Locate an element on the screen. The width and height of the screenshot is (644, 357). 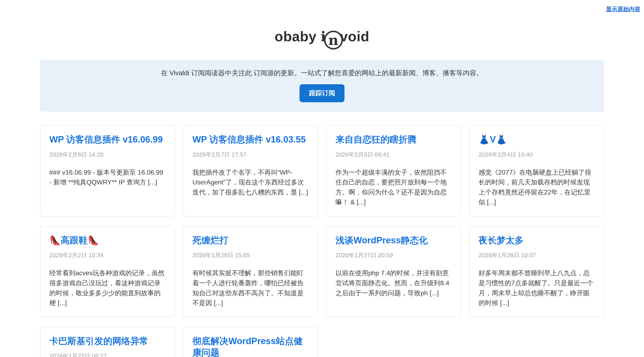
feed-card: 浅谈WordPress静态化 2026年1月27日 20:59 以前在使用php… is located at coordinates (394, 272).